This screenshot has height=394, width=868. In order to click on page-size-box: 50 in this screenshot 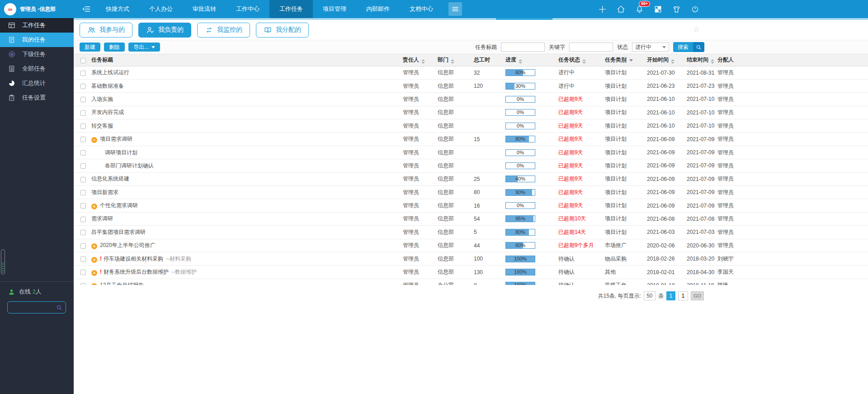, I will do `click(650, 296)`.